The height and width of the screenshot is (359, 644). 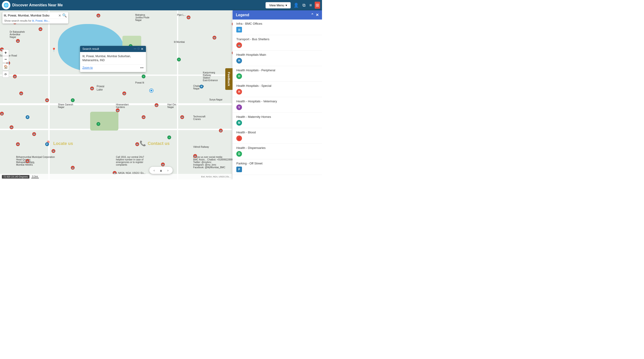 I want to click on legend-header: Legend ⌃ ✕, so click(x=277, y=15).